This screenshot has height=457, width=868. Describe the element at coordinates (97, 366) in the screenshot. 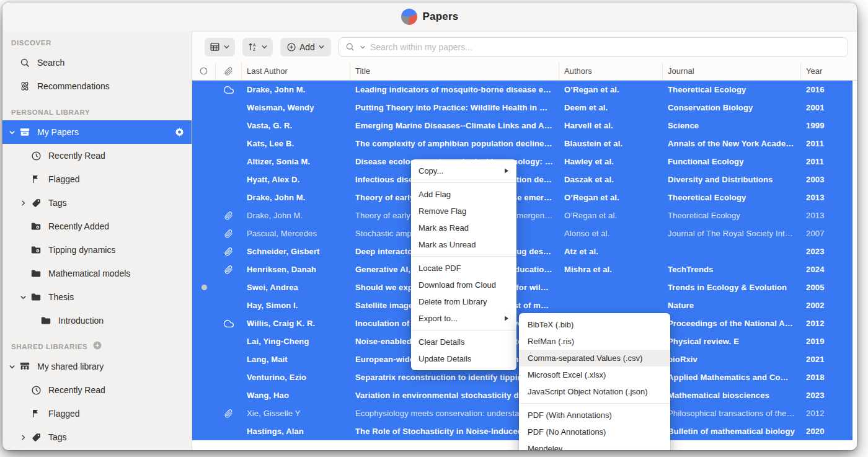

I see `sidebar-item-my-shared-library: My shared library` at that location.